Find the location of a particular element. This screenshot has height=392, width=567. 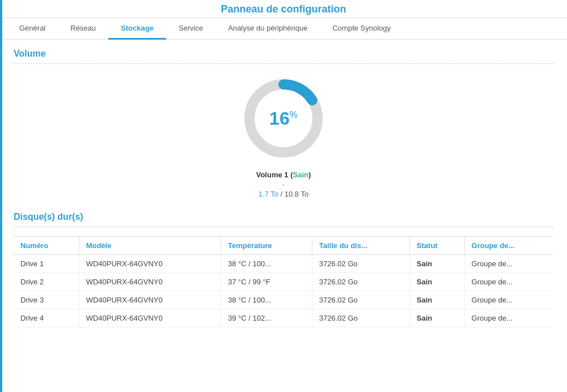

cell-taille-3: 3726.02 Go is located at coordinates (361, 318).